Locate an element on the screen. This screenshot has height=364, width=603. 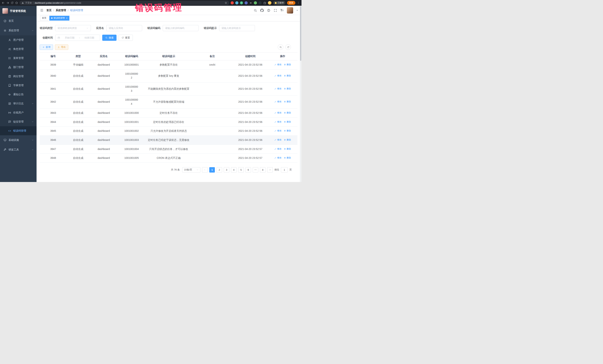
page-button-1: 1 is located at coordinates (212, 170).